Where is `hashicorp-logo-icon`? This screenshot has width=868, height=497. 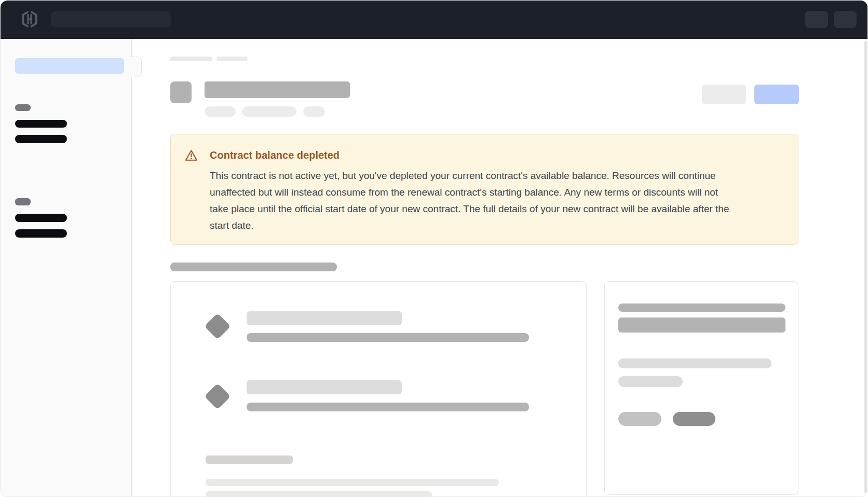 hashicorp-logo-icon is located at coordinates (30, 19).